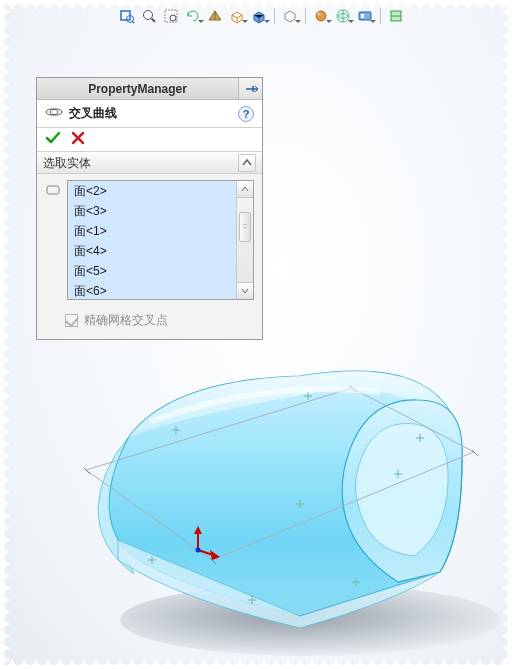 The height and width of the screenshot is (669, 512). Describe the element at coordinates (245, 240) in the screenshot. I see `scroll-track` at that location.